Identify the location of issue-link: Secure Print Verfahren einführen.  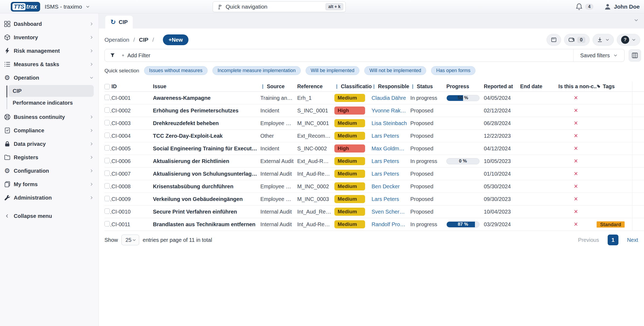
(207, 212).